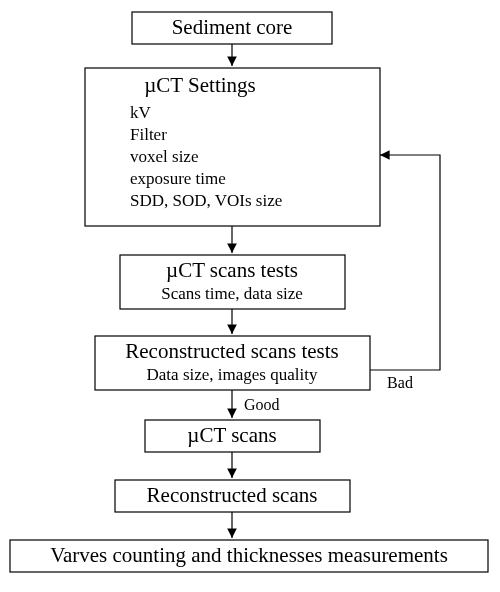  I want to click on node-uct-scans-tests: µCT scans tests Scans time, data size, so click(232, 282).